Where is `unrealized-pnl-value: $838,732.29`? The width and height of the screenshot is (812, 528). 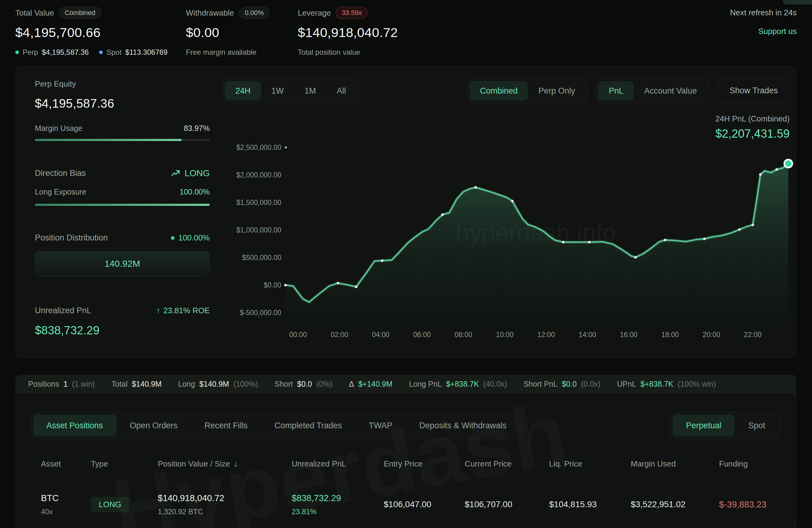 unrealized-pnl-value: $838,732.29 is located at coordinates (122, 330).